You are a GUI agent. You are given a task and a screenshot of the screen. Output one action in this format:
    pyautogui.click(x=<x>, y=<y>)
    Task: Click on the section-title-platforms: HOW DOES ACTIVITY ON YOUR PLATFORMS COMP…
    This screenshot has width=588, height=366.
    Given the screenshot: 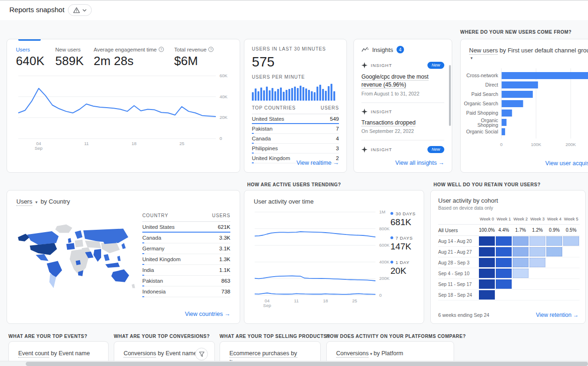 What is the action you would take?
    pyautogui.click(x=396, y=336)
    